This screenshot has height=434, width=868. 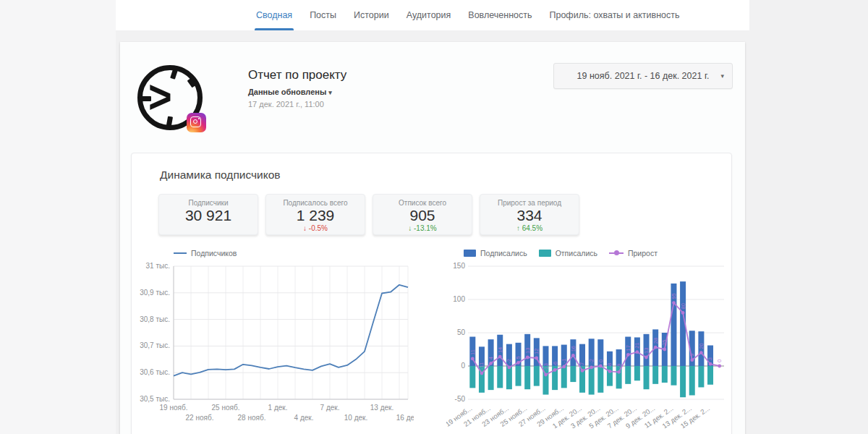 I want to click on date-range-value: 19 нояб. 2021 г. - 16 дек. 2021 г., so click(x=644, y=76).